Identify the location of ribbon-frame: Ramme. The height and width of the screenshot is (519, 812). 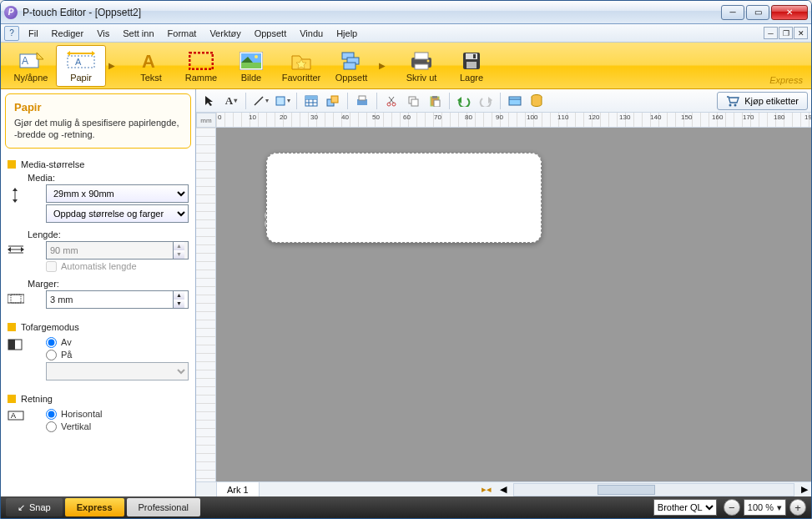
(201, 66).